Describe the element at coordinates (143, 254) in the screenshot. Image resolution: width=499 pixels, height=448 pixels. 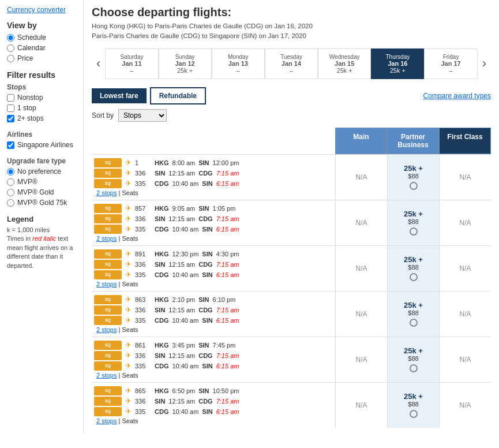
I see `flight-number: 891` at that location.